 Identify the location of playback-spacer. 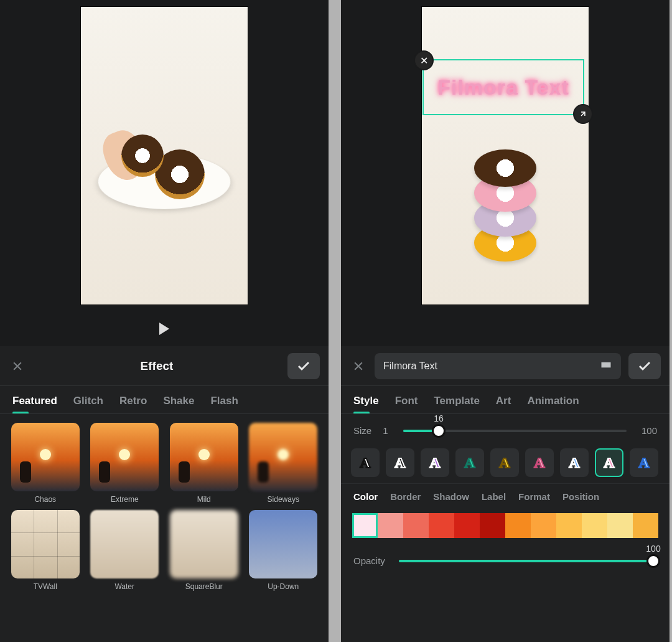
(505, 329).